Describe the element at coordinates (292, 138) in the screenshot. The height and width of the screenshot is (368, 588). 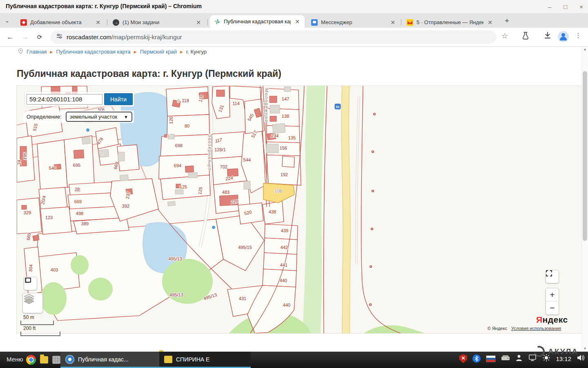
I see `parcel-label: 135` at that location.